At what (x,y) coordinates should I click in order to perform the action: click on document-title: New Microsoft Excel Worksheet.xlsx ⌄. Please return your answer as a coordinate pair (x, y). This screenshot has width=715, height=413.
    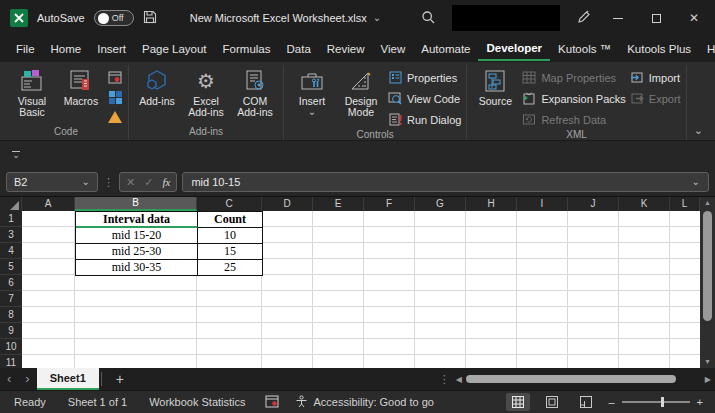
    Looking at the image, I should click on (286, 18).